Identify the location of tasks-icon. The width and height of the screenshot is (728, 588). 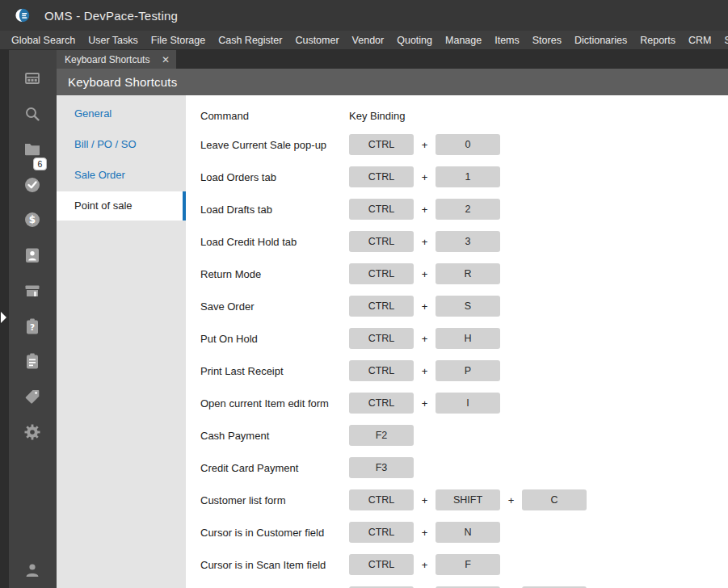
(32, 184).